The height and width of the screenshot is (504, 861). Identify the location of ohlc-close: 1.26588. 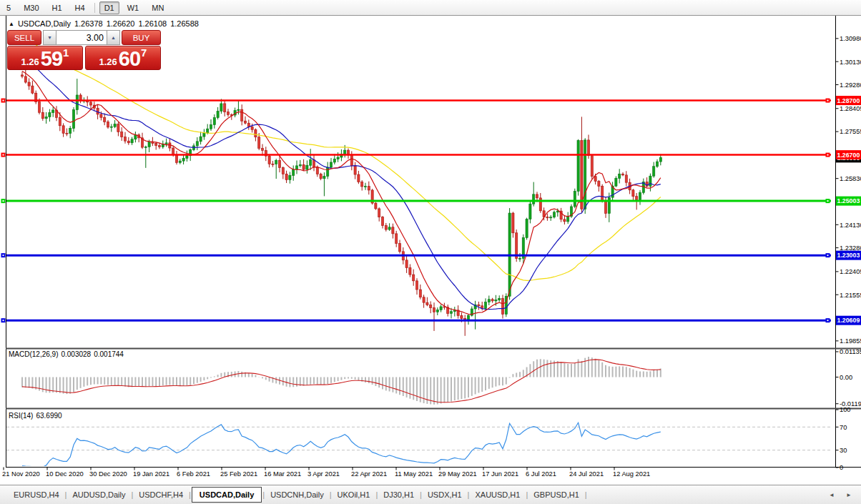
(184, 24).